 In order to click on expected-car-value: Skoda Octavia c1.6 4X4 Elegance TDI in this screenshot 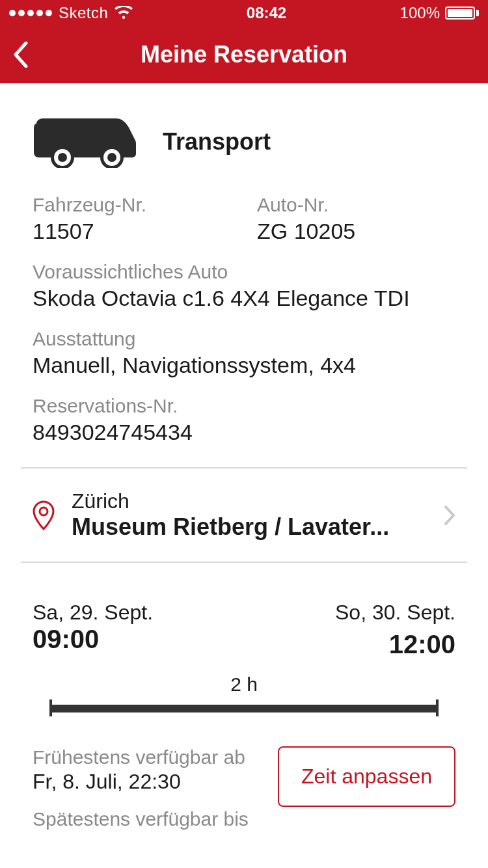, I will do `click(244, 298)`.